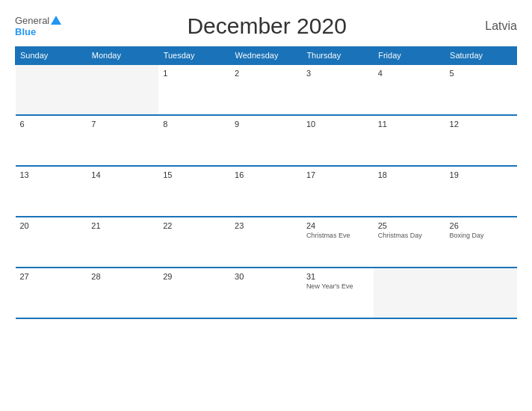 This screenshot has width=532, height=411. I want to click on week-row-2: 6789101112, so click(266, 140).